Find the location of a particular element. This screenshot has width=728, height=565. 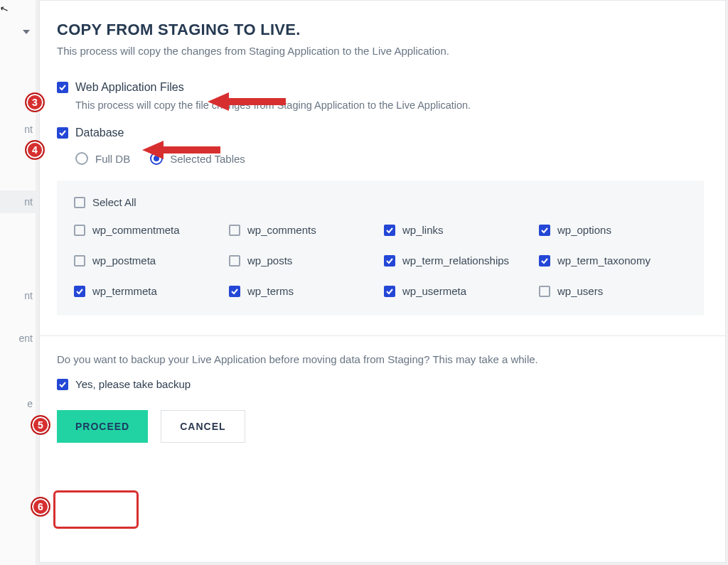

table-label: wp_termmeta is located at coordinates (125, 291).